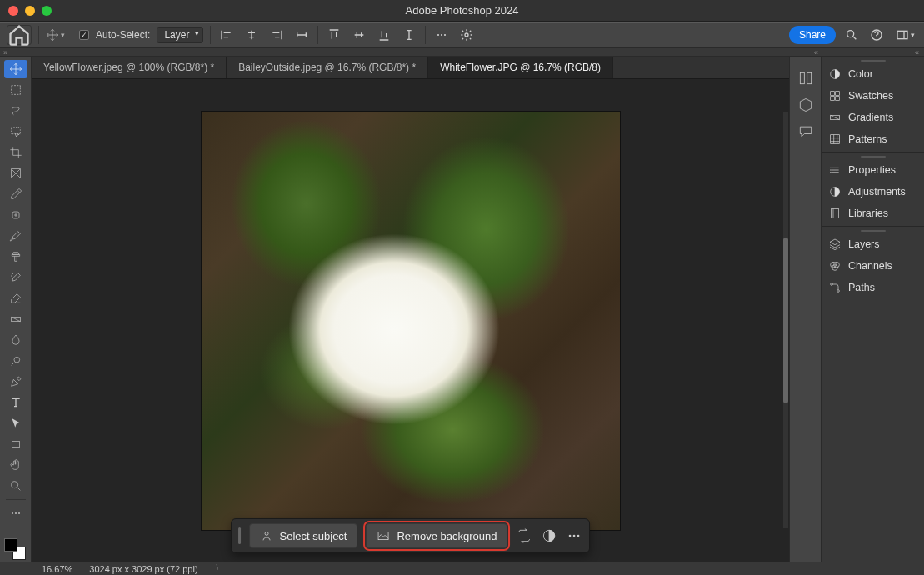 The height and width of the screenshot is (575, 924). I want to click on select-subject-button: Select subject, so click(303, 536).